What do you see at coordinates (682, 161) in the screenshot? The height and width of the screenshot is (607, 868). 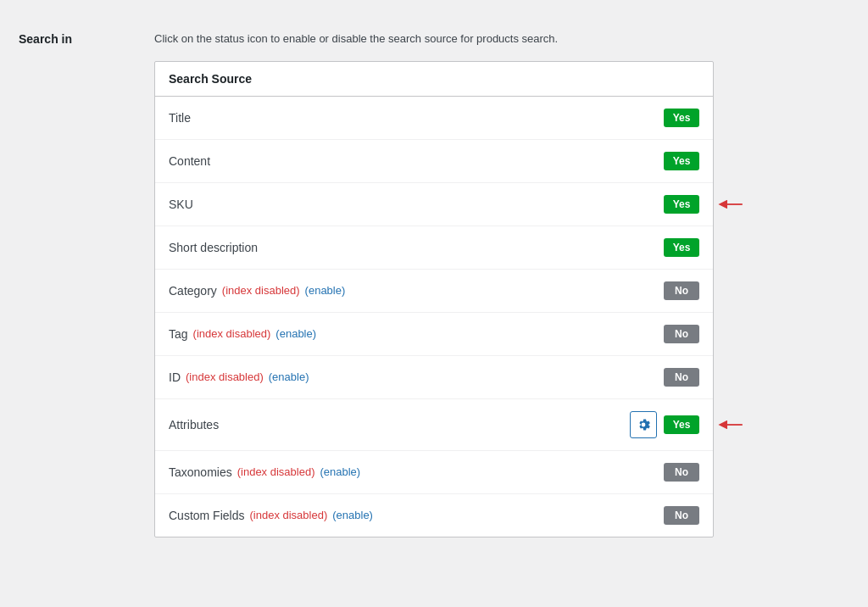 I see `row-right-content: Yes` at bounding box center [682, 161].